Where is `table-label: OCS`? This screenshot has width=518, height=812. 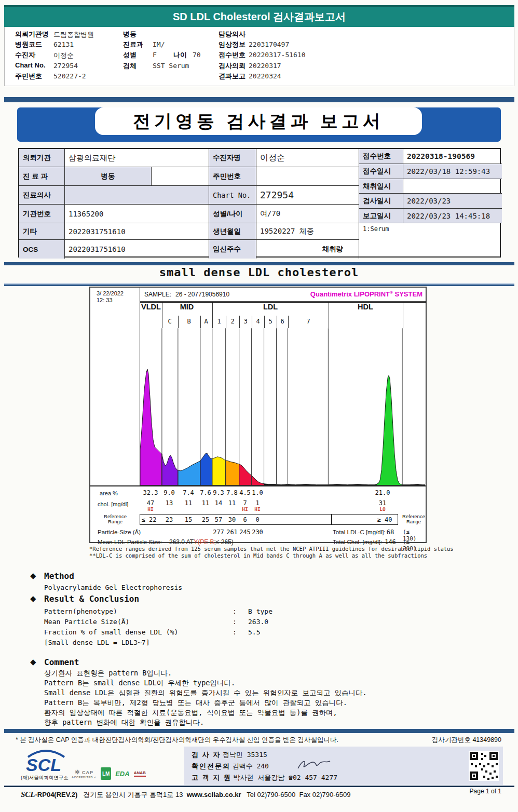
table-label: OCS is located at coordinates (42, 249).